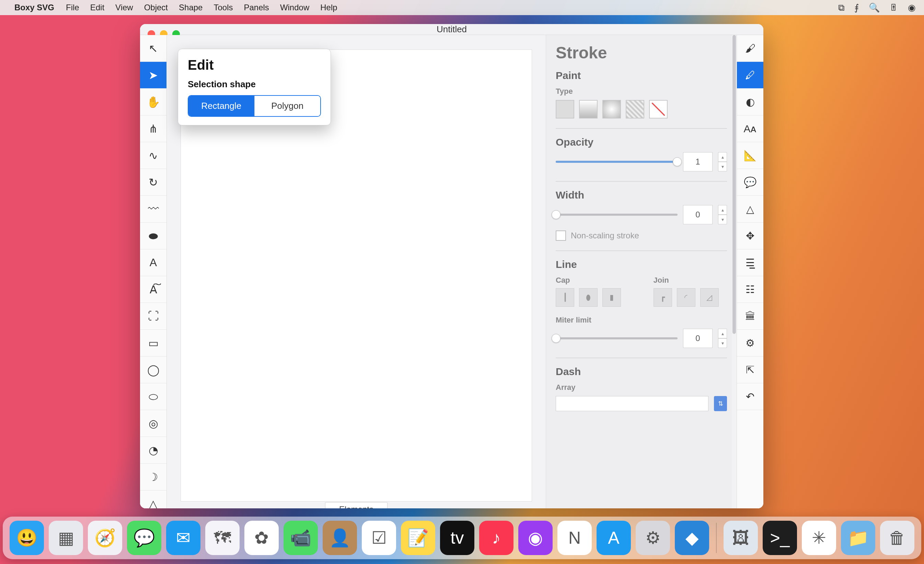 Image resolution: width=924 pixels, height=564 pixels. What do you see at coordinates (721, 404) in the screenshot?
I see `dash-array-stepper: ⇅` at bounding box center [721, 404].